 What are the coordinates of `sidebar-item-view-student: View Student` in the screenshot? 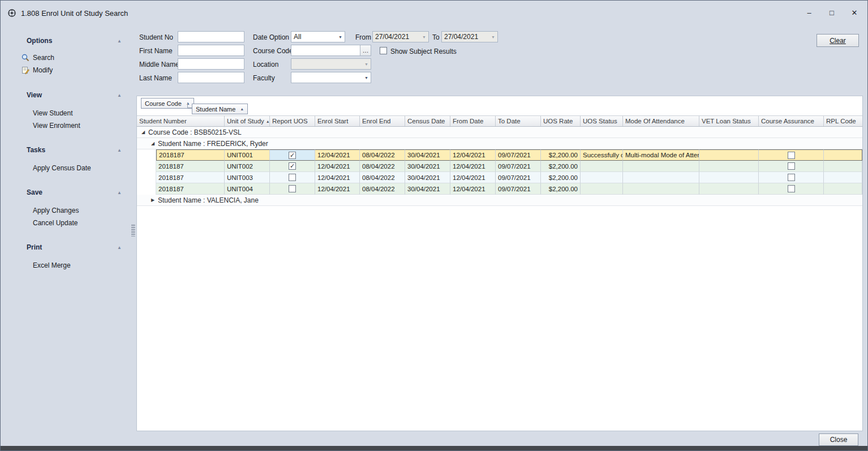 It's located at (53, 113).